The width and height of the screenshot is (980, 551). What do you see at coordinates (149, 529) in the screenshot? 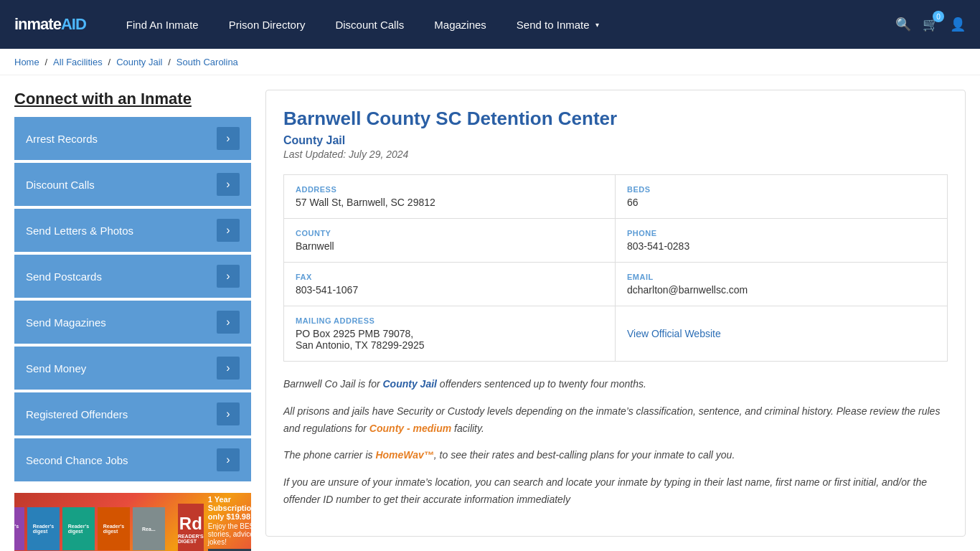
I see `mag-cover-5: Rea...` at bounding box center [149, 529].